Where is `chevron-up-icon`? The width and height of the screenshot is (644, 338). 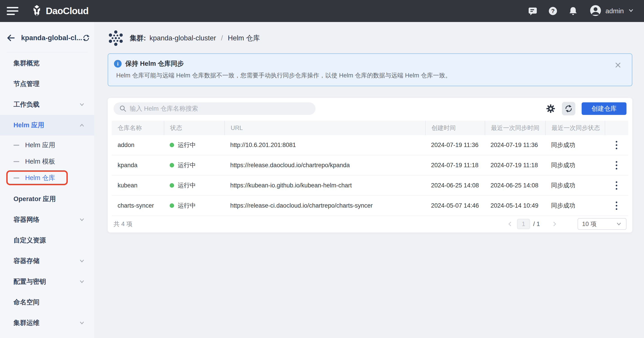
chevron-up-icon is located at coordinates (82, 125).